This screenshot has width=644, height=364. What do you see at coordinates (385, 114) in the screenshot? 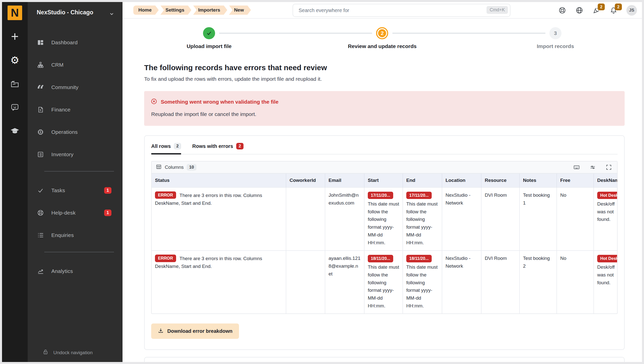
I see `alert-body: Reupload the import file or cancel the i…` at bounding box center [385, 114].